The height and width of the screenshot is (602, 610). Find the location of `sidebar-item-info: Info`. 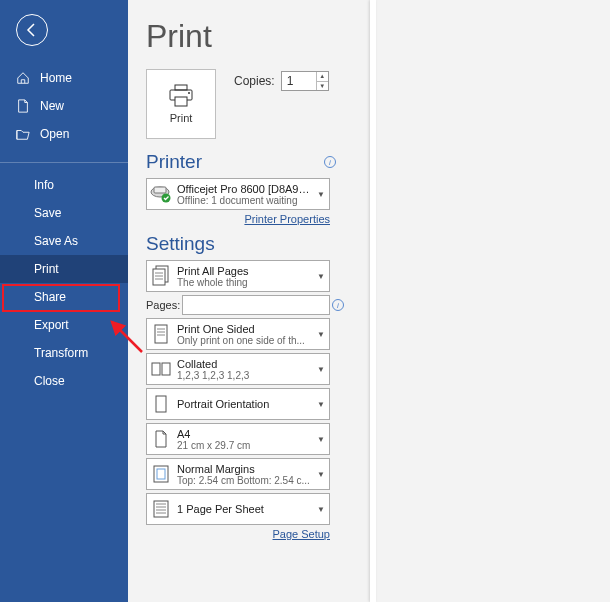

sidebar-item-info: Info is located at coordinates (64, 185).